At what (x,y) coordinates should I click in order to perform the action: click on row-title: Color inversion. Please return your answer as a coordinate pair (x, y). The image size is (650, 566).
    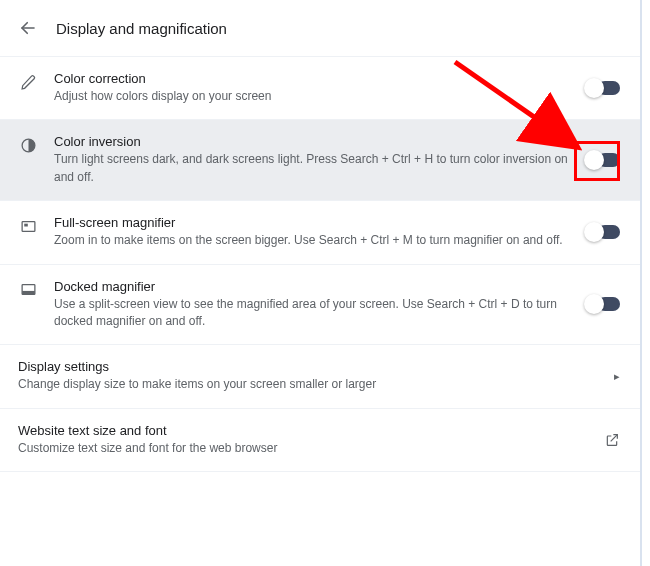
    Looking at the image, I should click on (312, 142).